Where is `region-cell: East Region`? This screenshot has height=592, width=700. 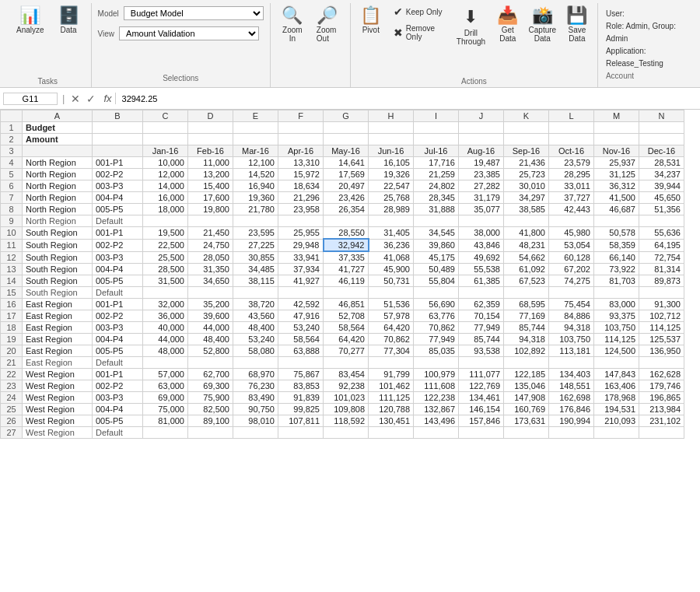
region-cell: East Region is located at coordinates (58, 352).